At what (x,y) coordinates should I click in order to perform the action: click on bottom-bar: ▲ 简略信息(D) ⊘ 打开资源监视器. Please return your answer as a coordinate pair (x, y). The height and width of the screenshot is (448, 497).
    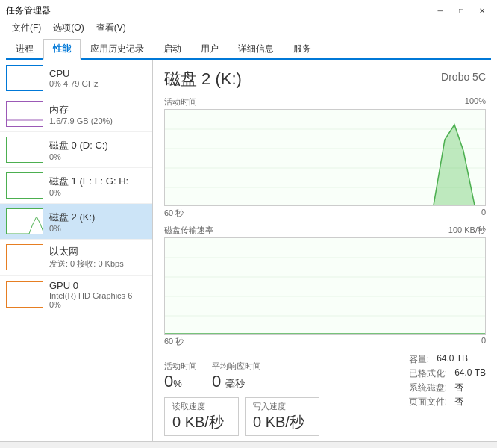
    Looking at the image, I should click on (248, 445).